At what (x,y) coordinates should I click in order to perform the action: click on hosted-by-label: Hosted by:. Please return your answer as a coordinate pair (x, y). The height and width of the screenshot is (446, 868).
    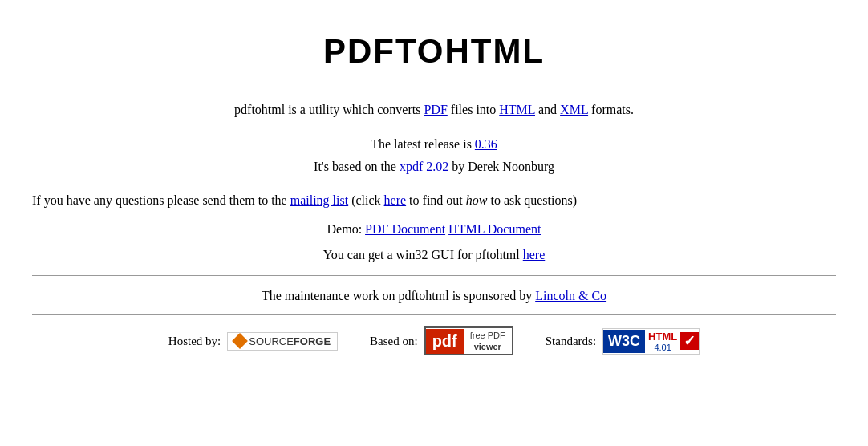
    Looking at the image, I should click on (194, 342).